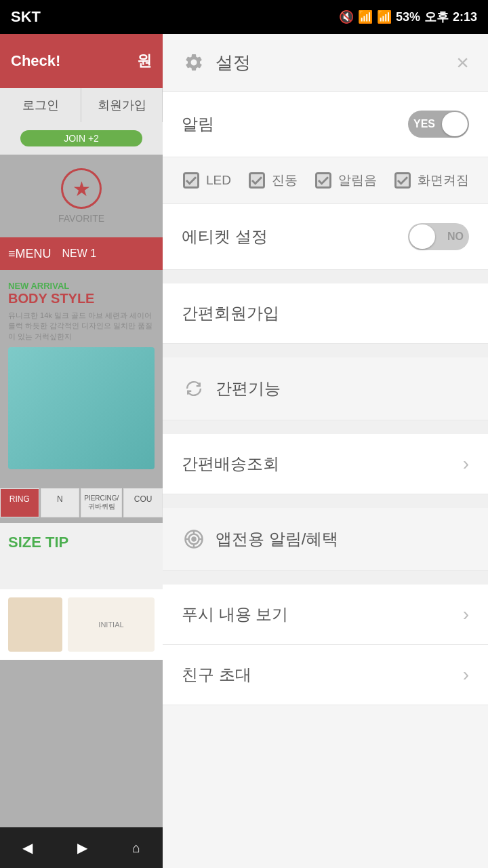 This screenshot has width=488, height=868. What do you see at coordinates (325, 675) in the screenshot?
I see `invite-friend-row: 친구 초대 ›` at bounding box center [325, 675].